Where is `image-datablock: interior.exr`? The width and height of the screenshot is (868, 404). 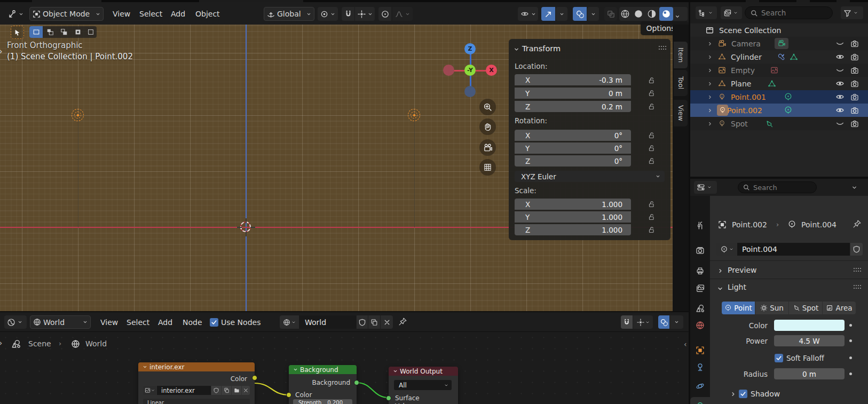
image-datablock: interior.exr is located at coordinates (196, 391).